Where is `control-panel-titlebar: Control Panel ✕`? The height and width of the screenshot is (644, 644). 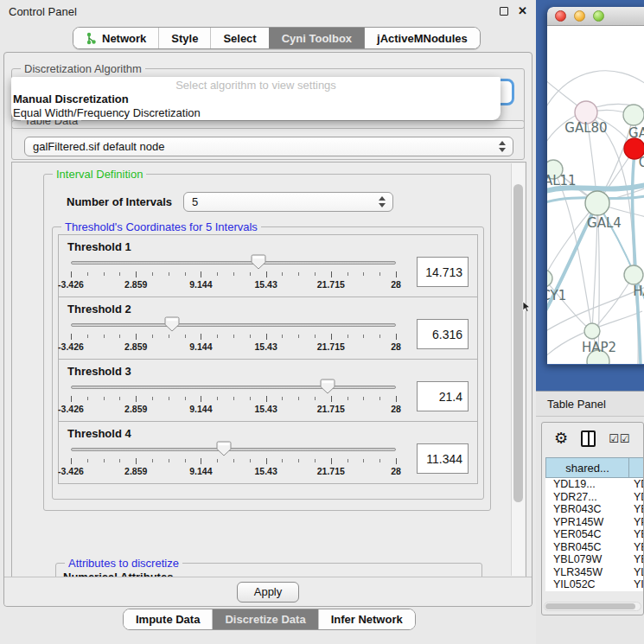 control-panel-titlebar: Control Panel ✕ is located at coordinates (268, 11).